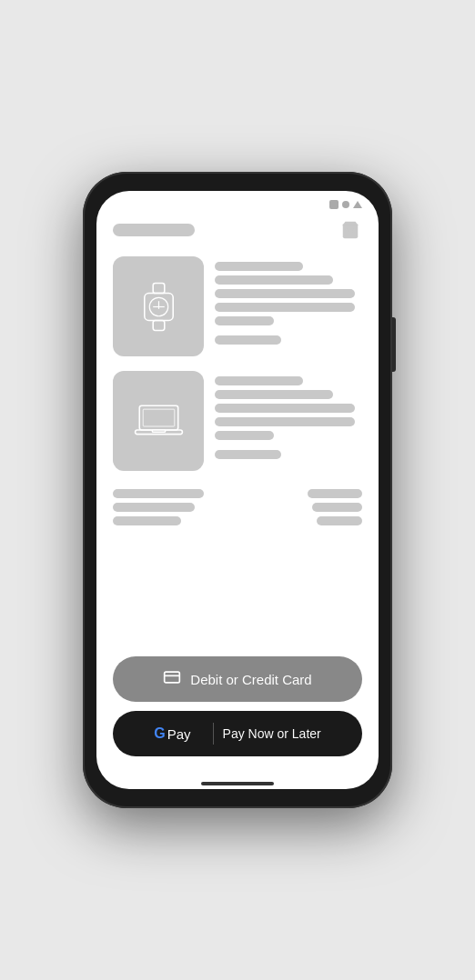  I want to click on wifi-icon, so click(346, 205).